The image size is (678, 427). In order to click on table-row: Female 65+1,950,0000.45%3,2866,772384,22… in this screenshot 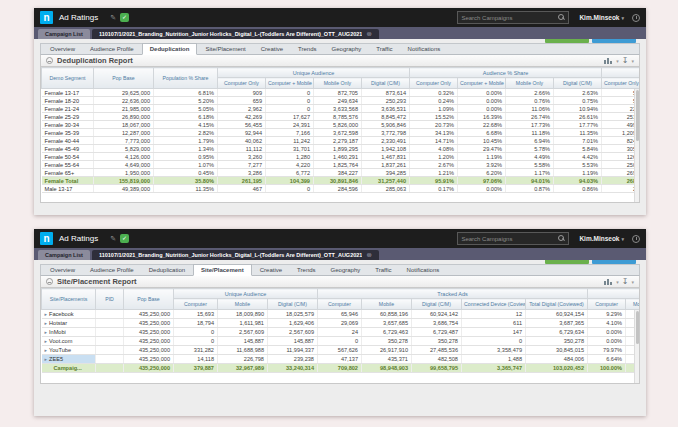, I will do `click(342, 173)`.